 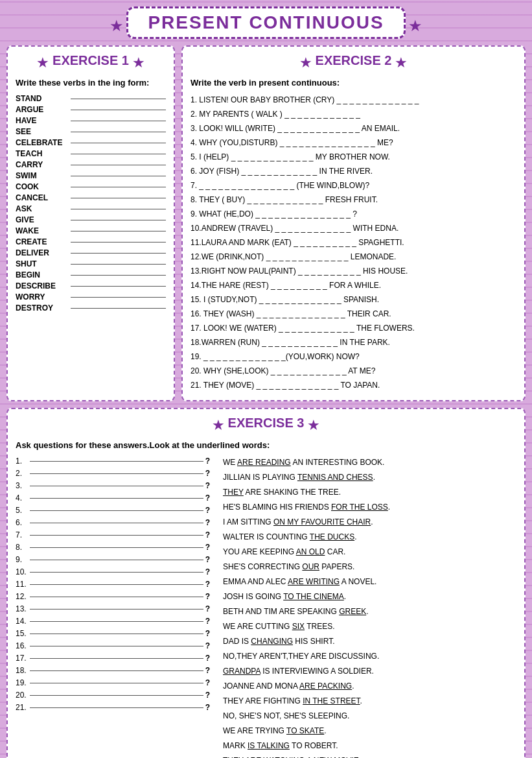 What do you see at coordinates (369, 641) in the screenshot?
I see `ex3-answer-item: DAD IS CHANGING HIS SHIRT.` at bounding box center [369, 641].